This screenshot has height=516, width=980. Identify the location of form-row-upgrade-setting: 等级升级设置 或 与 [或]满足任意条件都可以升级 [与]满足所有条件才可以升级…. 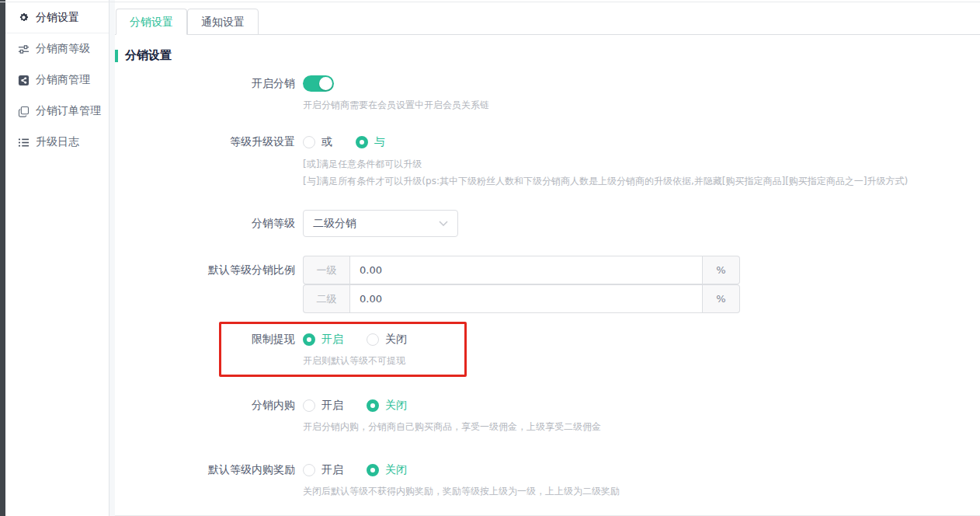
(547, 162).